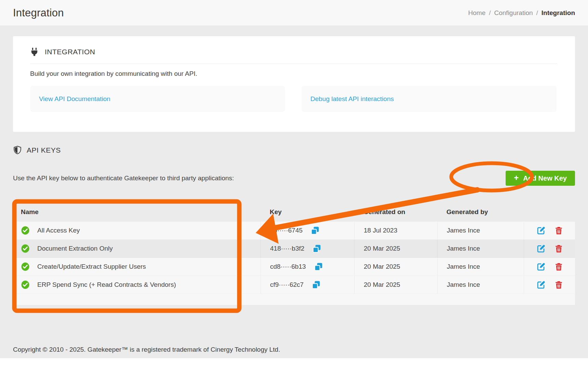 This screenshot has height=365, width=588. I want to click on debug-api-interactions-box: Debug latest API interactions, so click(429, 99).